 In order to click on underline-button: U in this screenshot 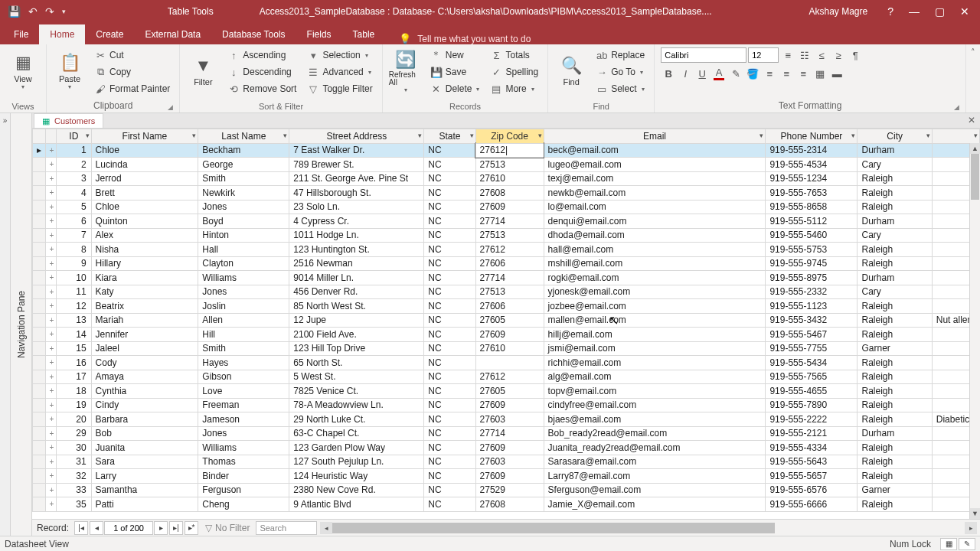, I will do `click(702, 73)`.